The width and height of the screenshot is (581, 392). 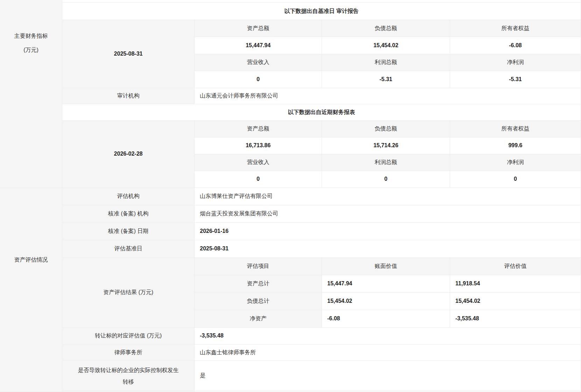 I want to click on recent-value-revenue: 0, so click(x=258, y=179).